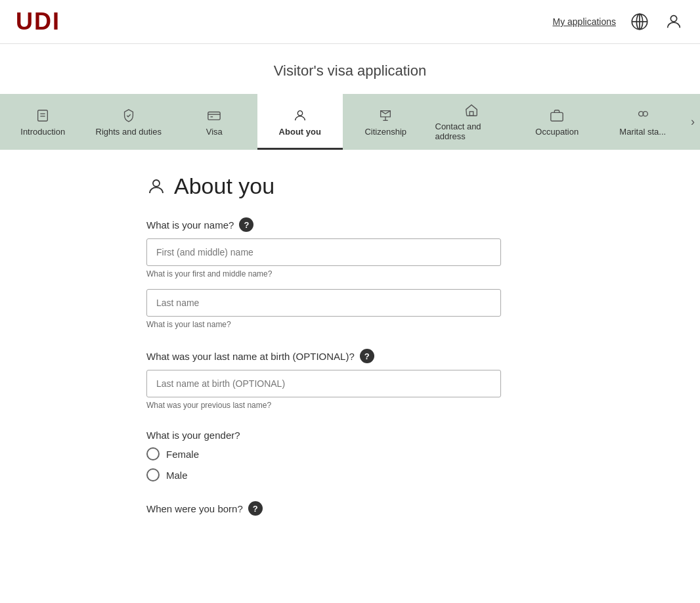 This screenshot has width=700, height=603. I want to click on my-applications-link: My applications, so click(584, 22).